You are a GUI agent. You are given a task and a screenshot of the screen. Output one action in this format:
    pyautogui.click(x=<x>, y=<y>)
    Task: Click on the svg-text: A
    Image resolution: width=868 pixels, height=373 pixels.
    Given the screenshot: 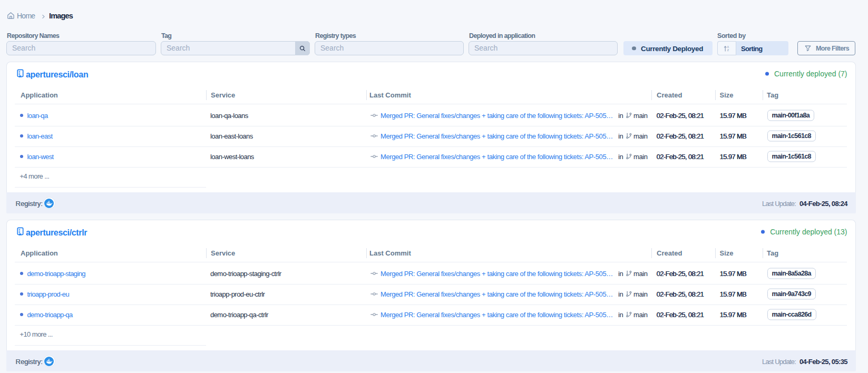 What is the action you would take?
    pyautogui.click(x=728, y=47)
    